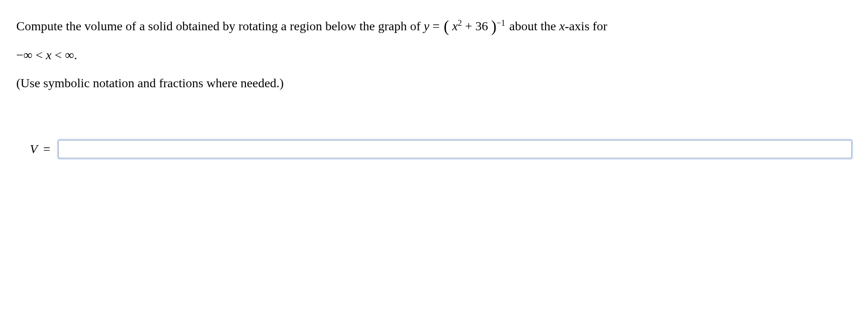  I want to click on exponent-2: 2, so click(460, 23).